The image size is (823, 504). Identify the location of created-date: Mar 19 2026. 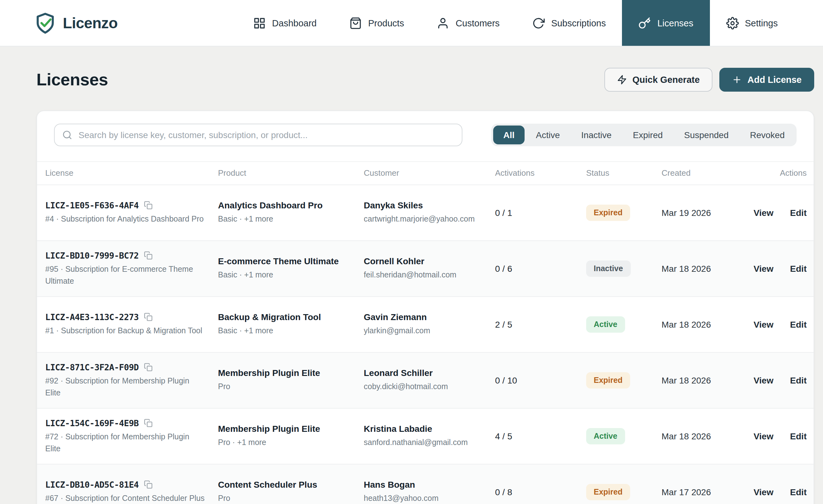
(702, 213).